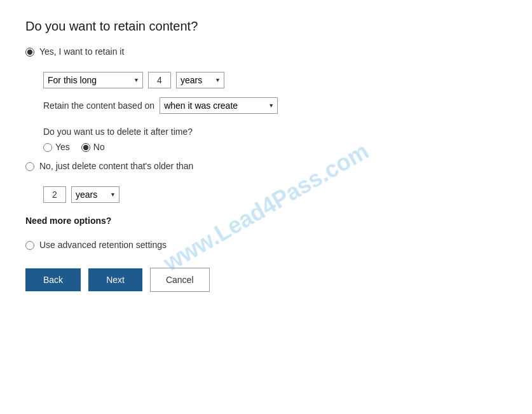 The height and width of the screenshot is (414, 532). Describe the element at coordinates (116, 280) in the screenshot. I see `next-button: Next` at that location.